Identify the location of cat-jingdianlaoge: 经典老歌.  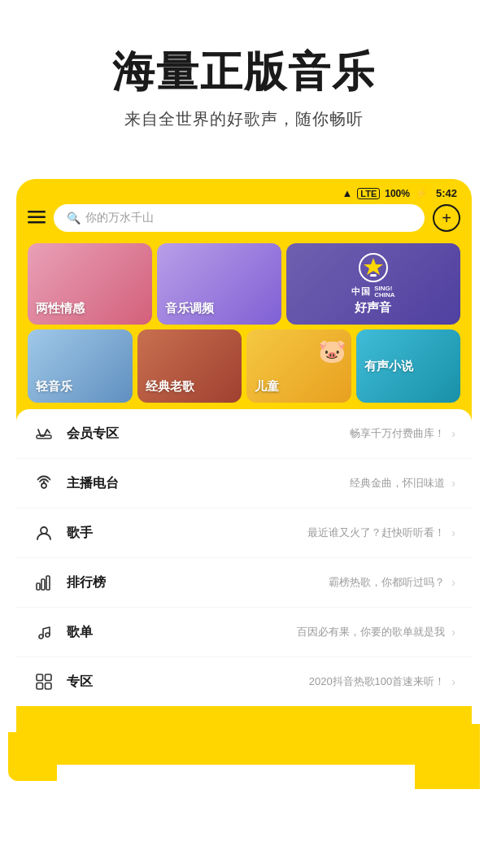
(190, 366).